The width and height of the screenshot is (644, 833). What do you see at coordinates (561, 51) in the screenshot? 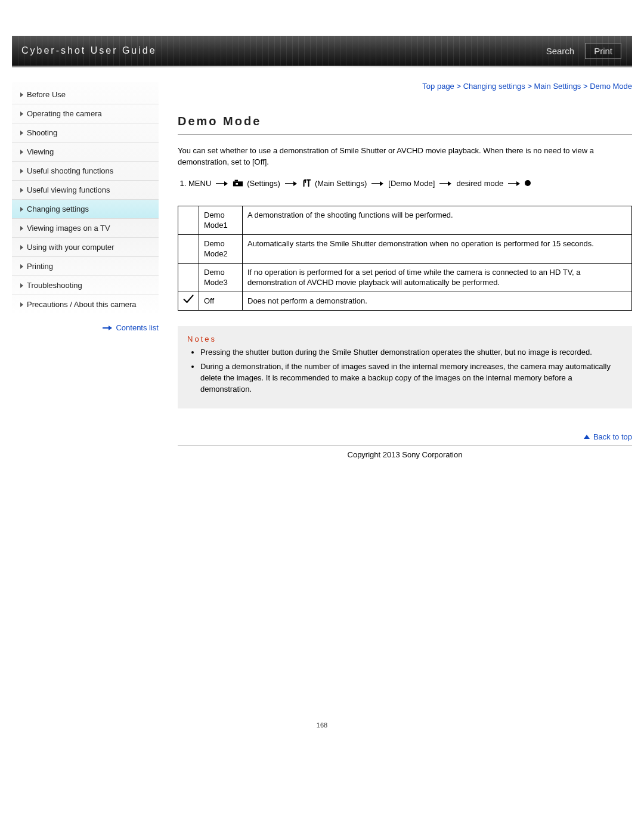
I see `search-link: Search` at bounding box center [561, 51].